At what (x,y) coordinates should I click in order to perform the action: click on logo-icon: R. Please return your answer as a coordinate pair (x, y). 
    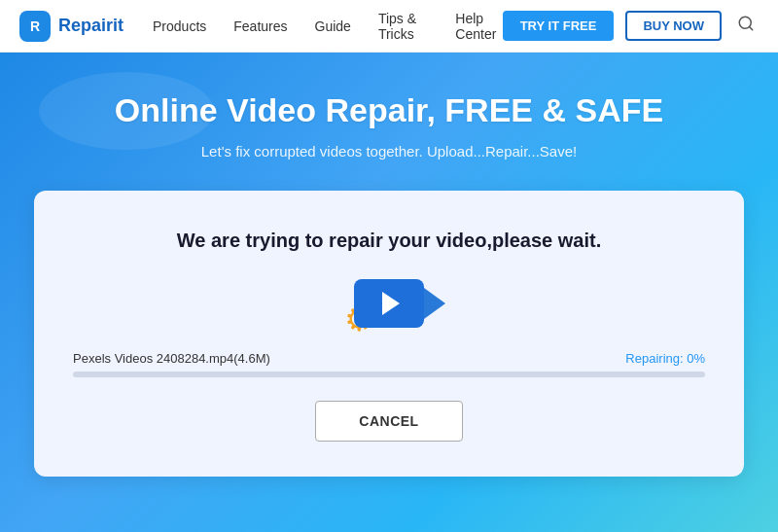
    Looking at the image, I should click on (35, 26).